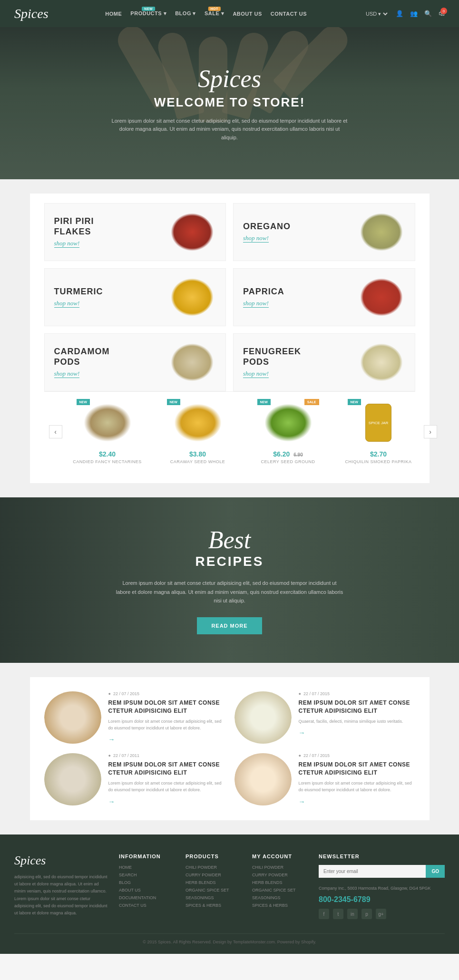 The height and width of the screenshot is (980, 459). What do you see at coordinates (148, 13) in the screenshot?
I see `nav-products: NEW PRODUCTS ▾` at bounding box center [148, 13].